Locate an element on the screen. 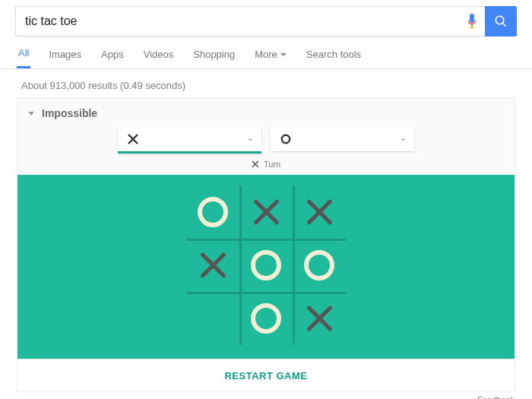 This screenshot has height=399, width=532. feedback-link: Feedback is located at coordinates (266, 395).